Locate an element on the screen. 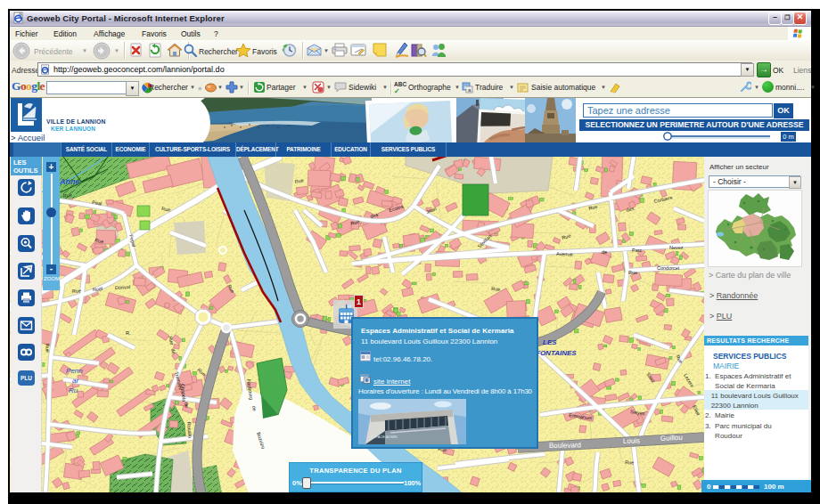 Image resolution: width=820 pixels, height=504 pixels. svg-text: Boulevard is located at coordinates (565, 445).